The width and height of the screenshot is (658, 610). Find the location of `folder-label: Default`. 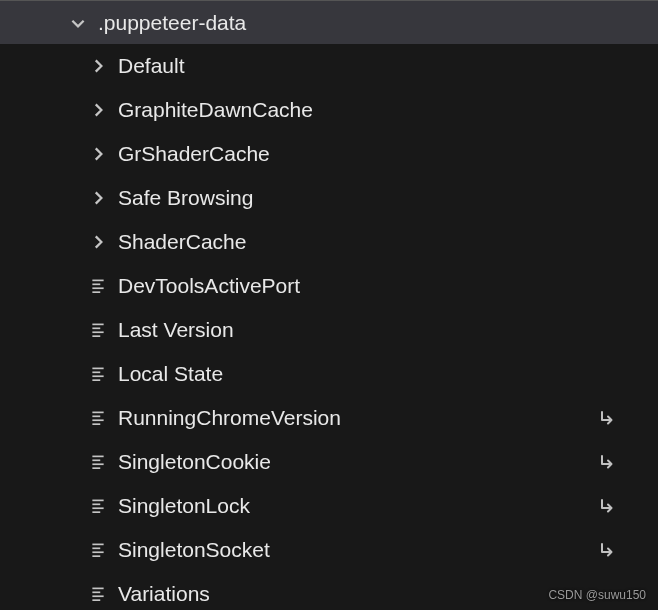

folder-label: Default is located at coordinates (152, 66).